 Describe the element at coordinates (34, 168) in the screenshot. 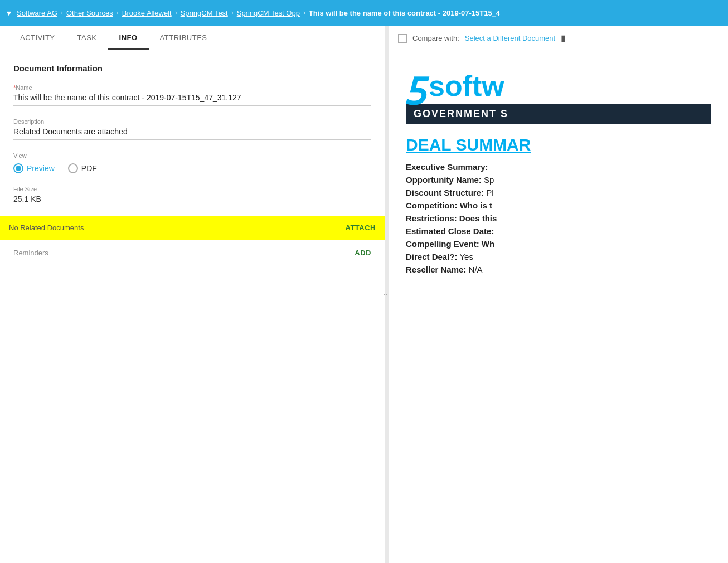

I see `preview-radio: Preview` at that location.